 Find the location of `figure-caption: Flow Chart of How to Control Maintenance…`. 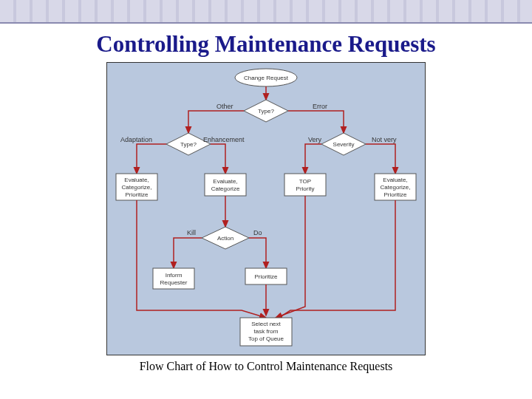

figure-caption: Flow Chart of How to Control Maintenance… is located at coordinates (266, 366).